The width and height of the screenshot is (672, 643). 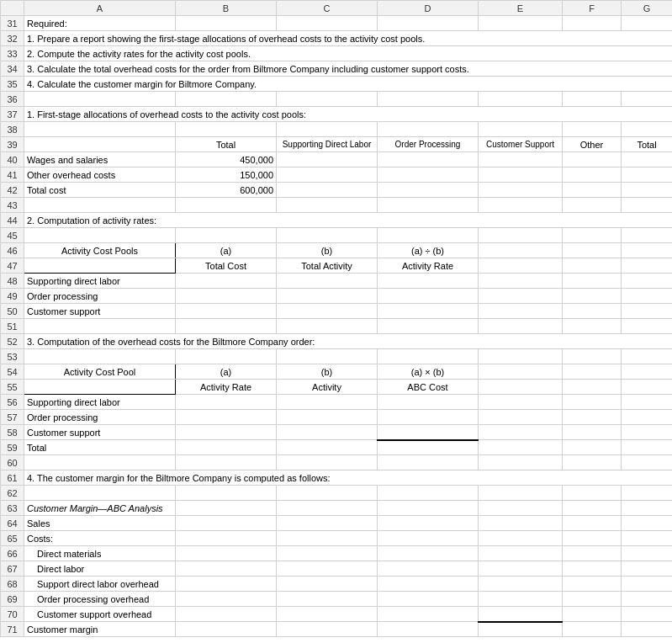 I want to click on cell-50-d, so click(x=428, y=311).